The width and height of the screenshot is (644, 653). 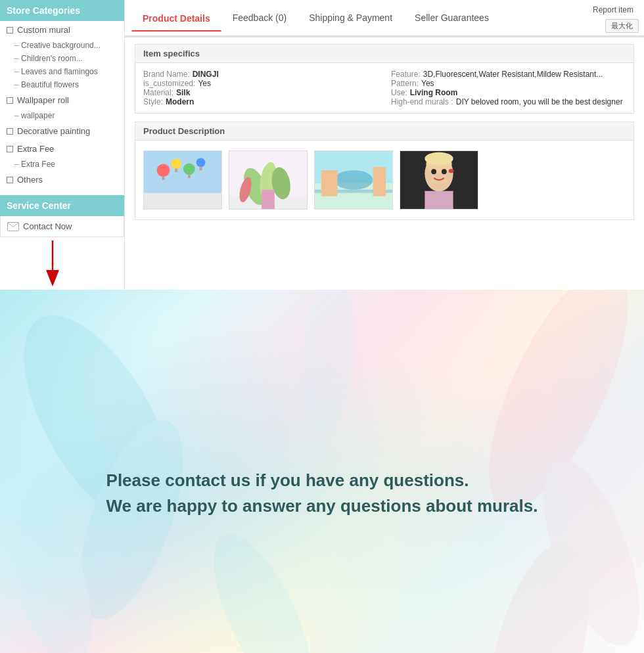 What do you see at coordinates (62, 72) in the screenshot?
I see `sidebar-sub-leaves: Leaves and flamingos` at bounding box center [62, 72].